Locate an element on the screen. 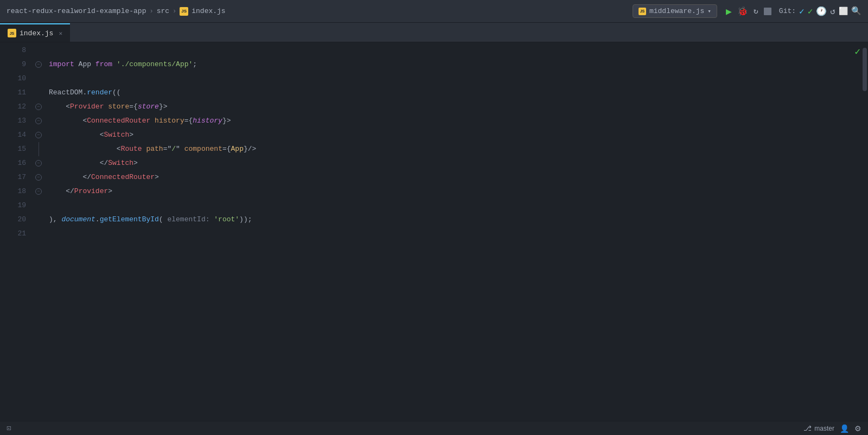 The image size is (868, 435). fold-gutter-13: − is located at coordinates (39, 121).